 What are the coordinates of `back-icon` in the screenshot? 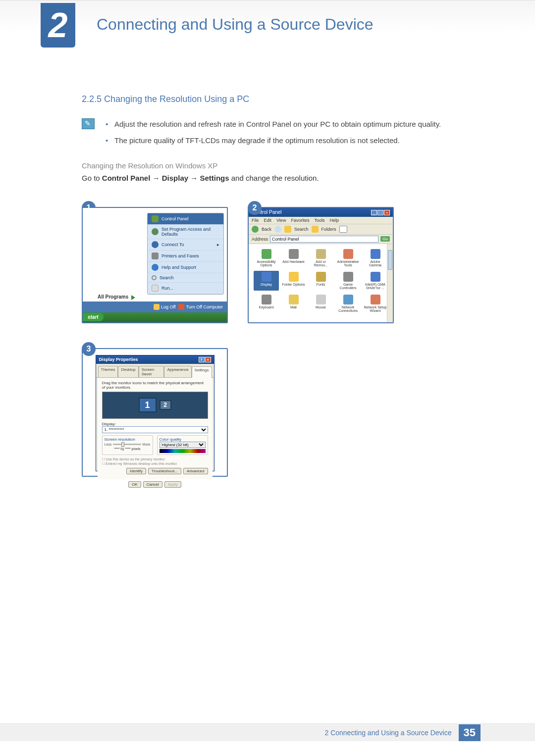 It's located at (255, 229).